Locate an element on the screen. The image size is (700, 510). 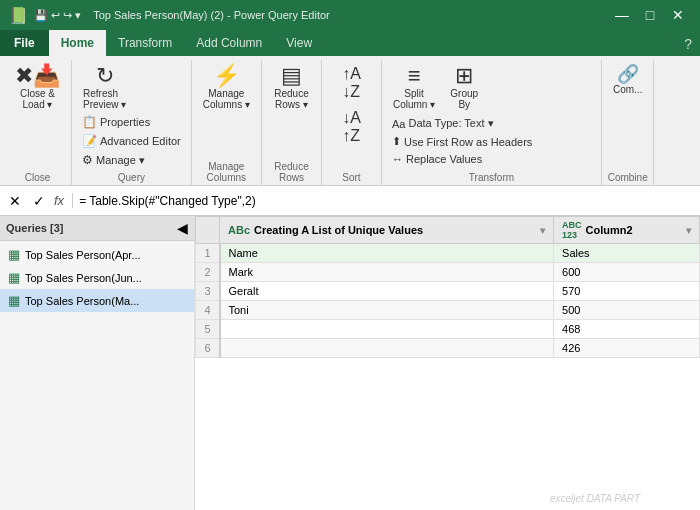
row-6-col2: 426 is located at coordinates (627, 348).